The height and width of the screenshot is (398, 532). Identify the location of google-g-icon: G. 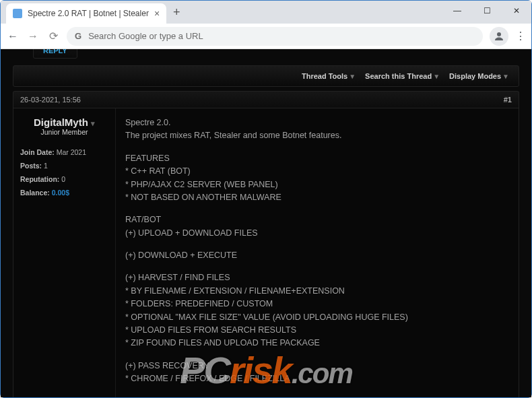
(78, 36).